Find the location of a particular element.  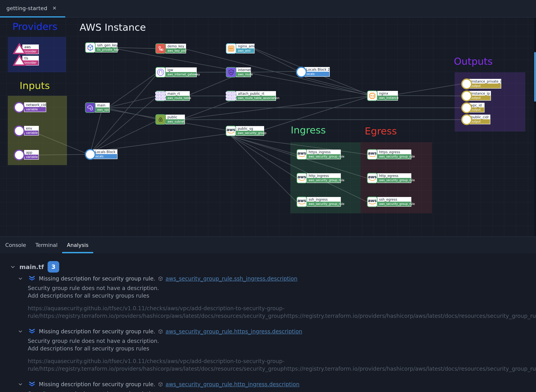

node-name: internet is located at coordinates (243, 70).